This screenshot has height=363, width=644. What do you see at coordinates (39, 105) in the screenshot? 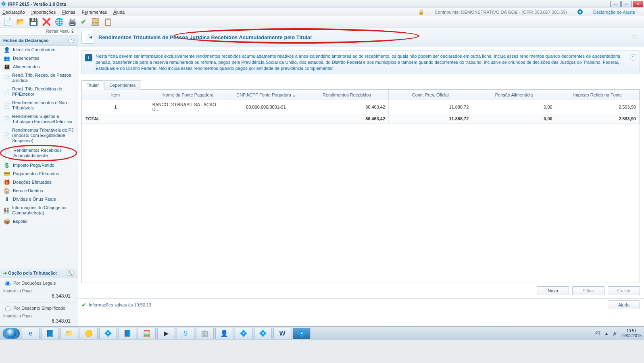
I see `sidebar-item-5: 📄Rendimentos Isentos e Não Tributáveis` at bounding box center [39, 105].